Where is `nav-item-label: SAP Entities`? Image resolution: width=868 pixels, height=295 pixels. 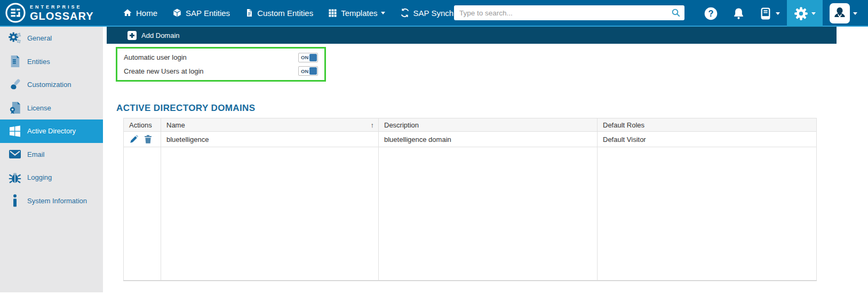 nav-item-label: SAP Entities is located at coordinates (208, 13).